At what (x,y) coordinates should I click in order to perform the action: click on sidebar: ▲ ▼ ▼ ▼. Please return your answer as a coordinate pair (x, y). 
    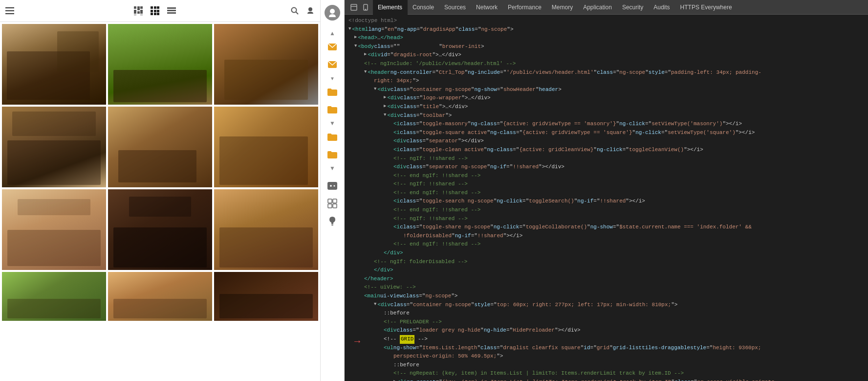
    Looking at the image, I should click on (332, 191).